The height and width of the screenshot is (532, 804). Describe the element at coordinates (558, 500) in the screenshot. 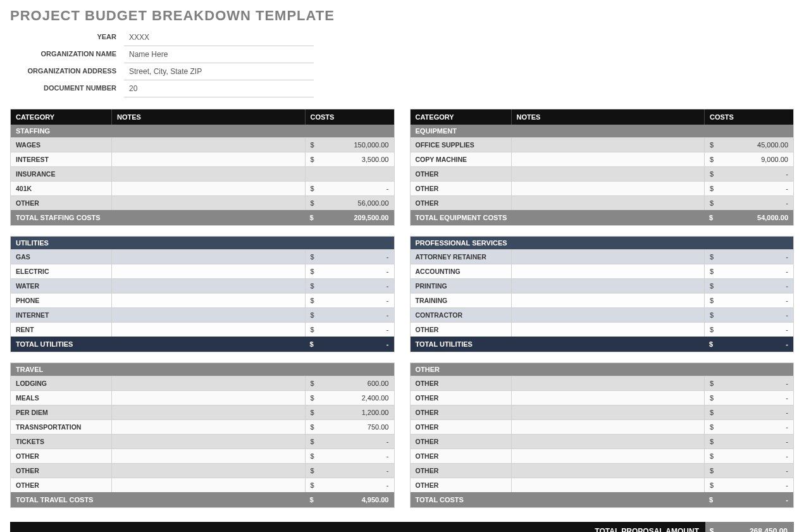

I see `section-total-label: TOTAL COSTS` at that location.